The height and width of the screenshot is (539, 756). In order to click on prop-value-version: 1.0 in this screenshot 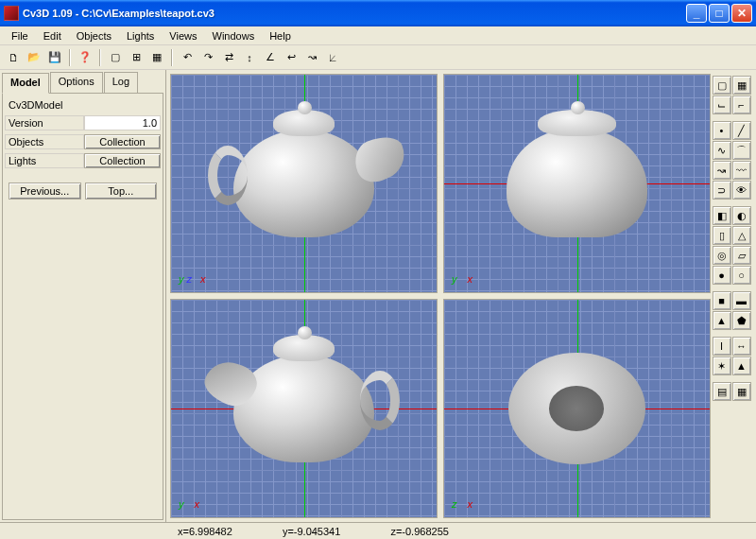, I will do `click(123, 123)`.